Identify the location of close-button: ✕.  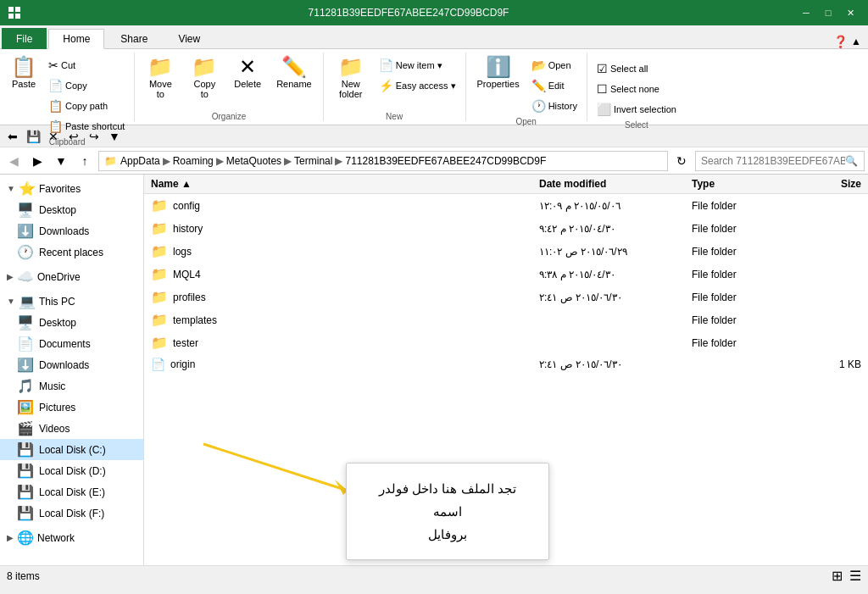
(850, 13).